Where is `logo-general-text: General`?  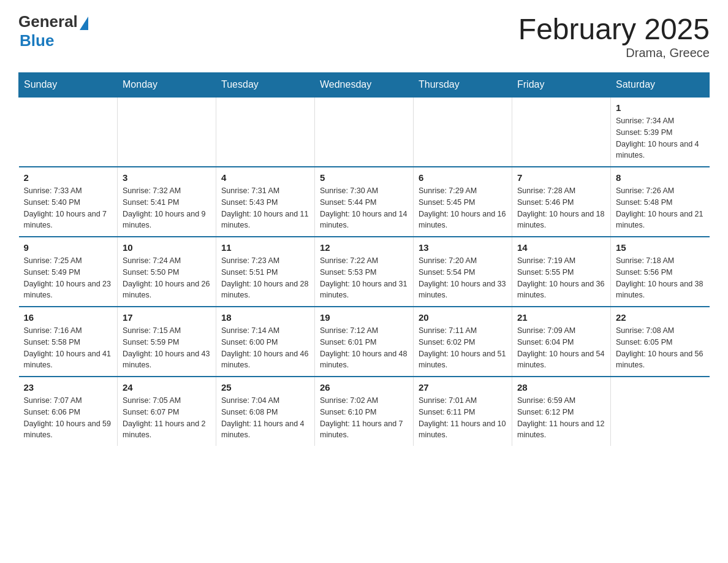
logo-general-text: General is located at coordinates (48, 22).